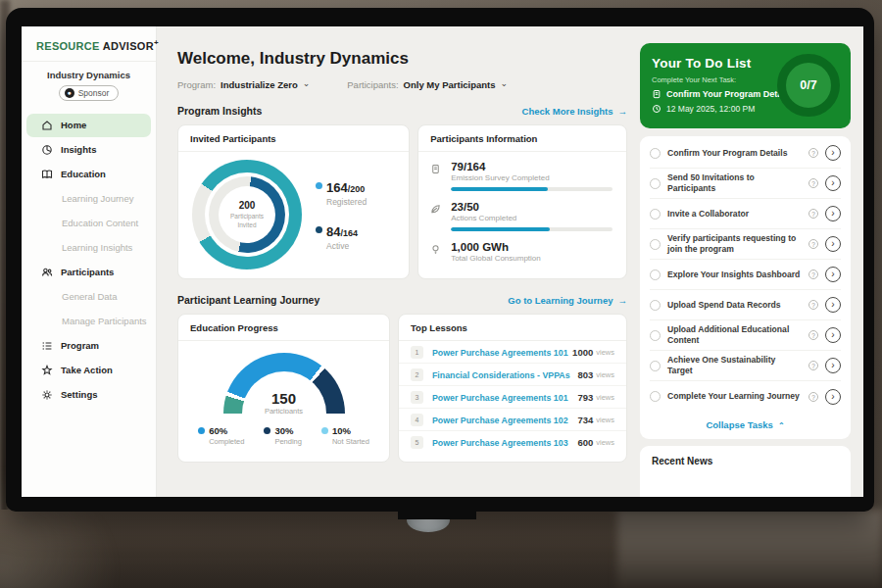 This screenshot has height=588, width=882. Describe the element at coordinates (88, 150) in the screenshot. I see `sidebar-item-insights: Insights` at that location.